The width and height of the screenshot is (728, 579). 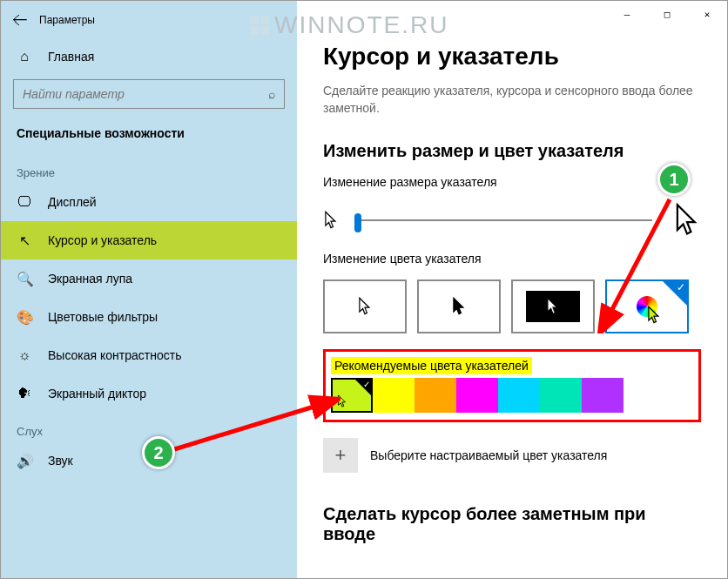 What do you see at coordinates (394, 395) in the screenshot?
I see `swatch-yellow` at bounding box center [394, 395].